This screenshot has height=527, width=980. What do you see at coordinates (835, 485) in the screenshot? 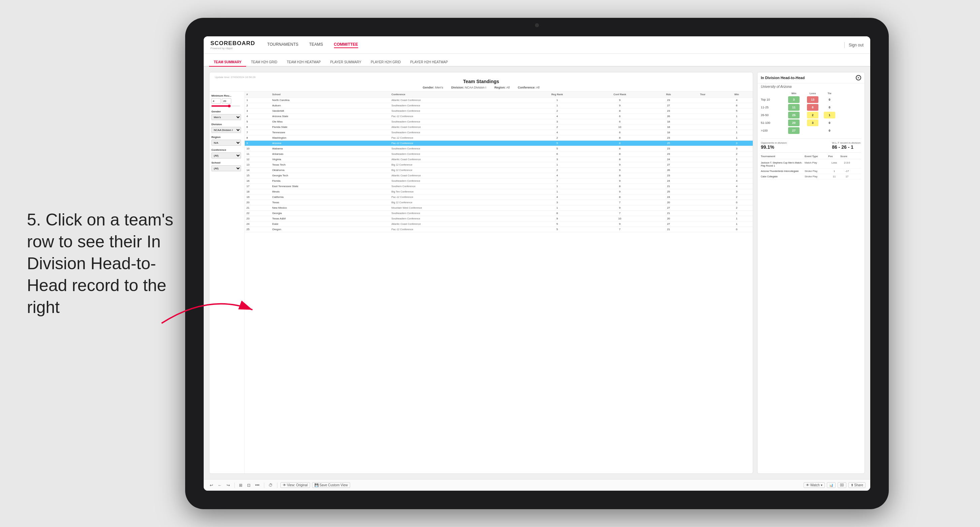
I see `toolbar-right: 👁 Watch ▾ 📊 ⌧ ⬆ Share` at bounding box center [835, 485].